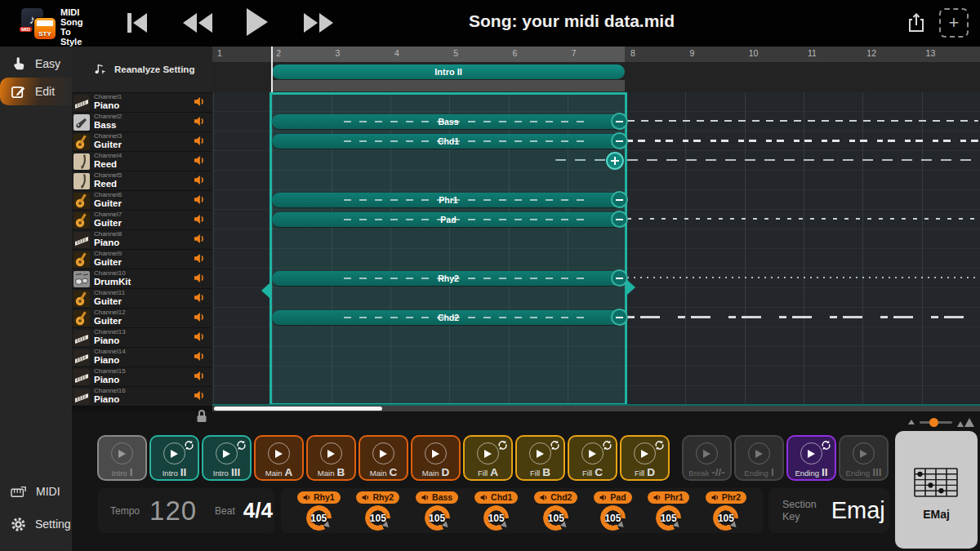 This screenshot has width=980, height=551. Describe the element at coordinates (142, 69) in the screenshot. I see `reanalyze-setting-button: Reanalyze Setting` at that location.